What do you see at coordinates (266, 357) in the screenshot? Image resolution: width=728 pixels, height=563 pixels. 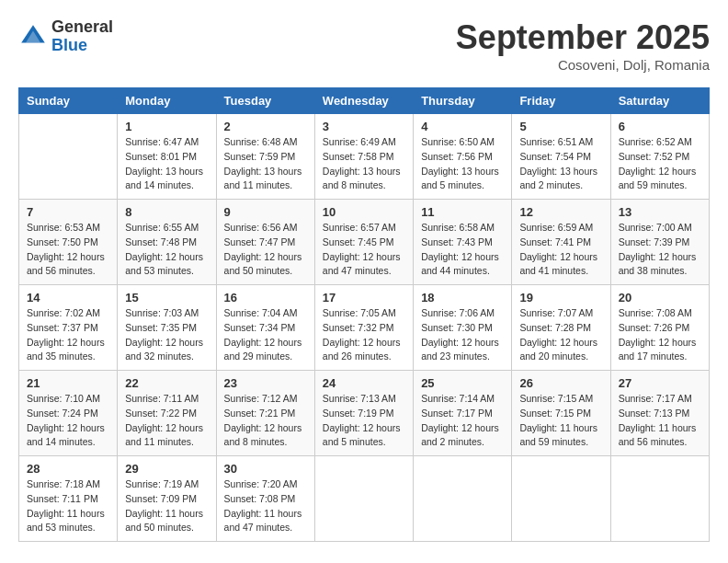 I see `day-info-line: and 29 minutes.` at bounding box center [266, 357].